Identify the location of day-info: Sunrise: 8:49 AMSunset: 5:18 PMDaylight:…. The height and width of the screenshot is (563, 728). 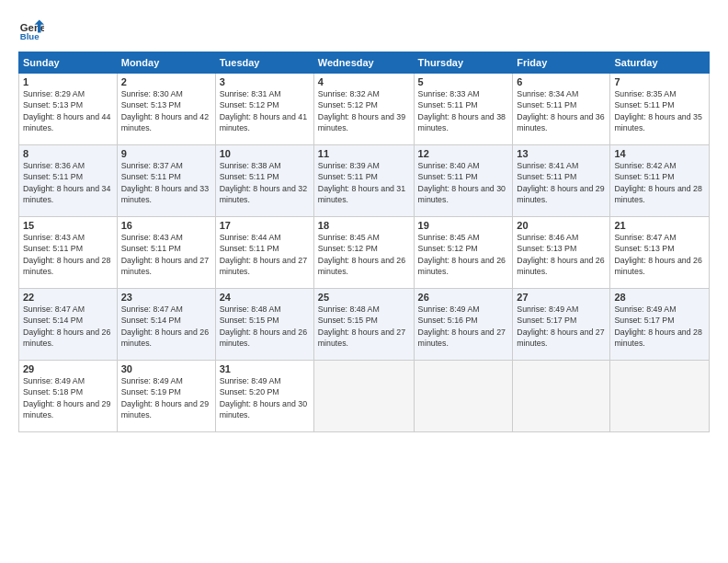
(66, 397).